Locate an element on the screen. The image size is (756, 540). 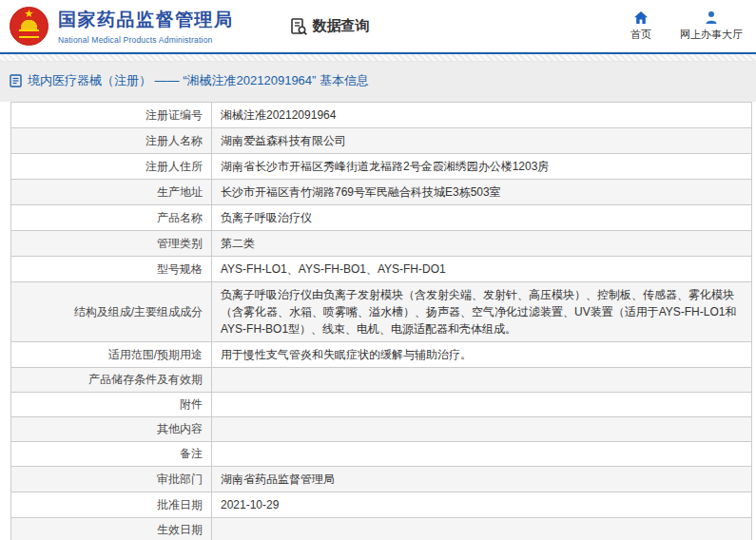
nav-home-label: 首页 is located at coordinates (641, 34).